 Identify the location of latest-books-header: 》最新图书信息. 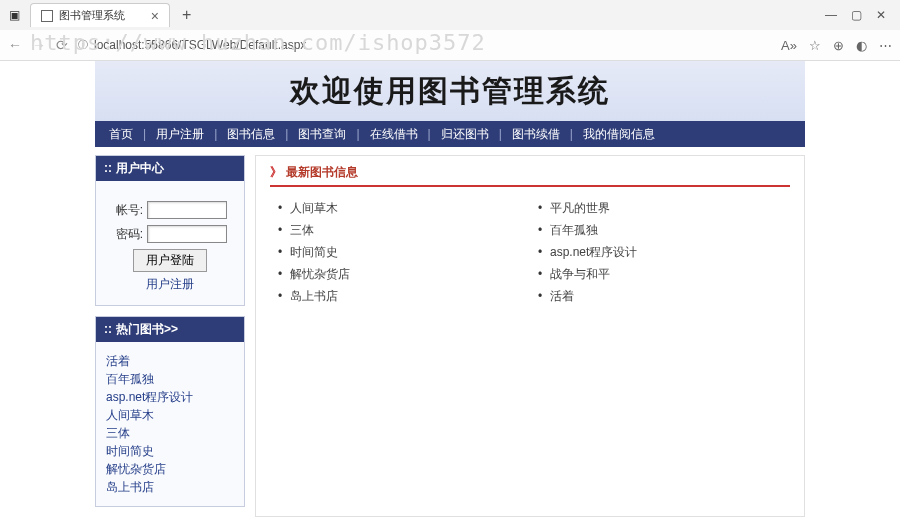
(530, 176).